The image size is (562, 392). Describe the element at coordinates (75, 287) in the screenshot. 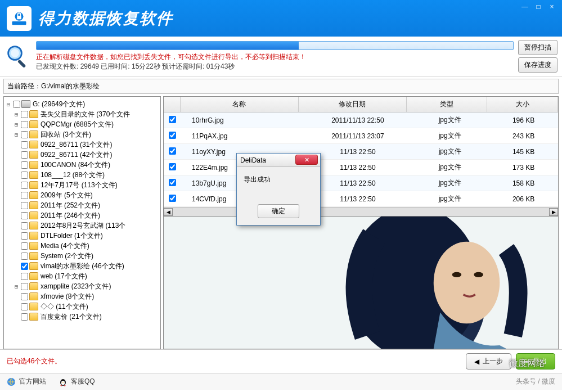

I see `tree-item-label: xampplite (2323个文件)` at that location.